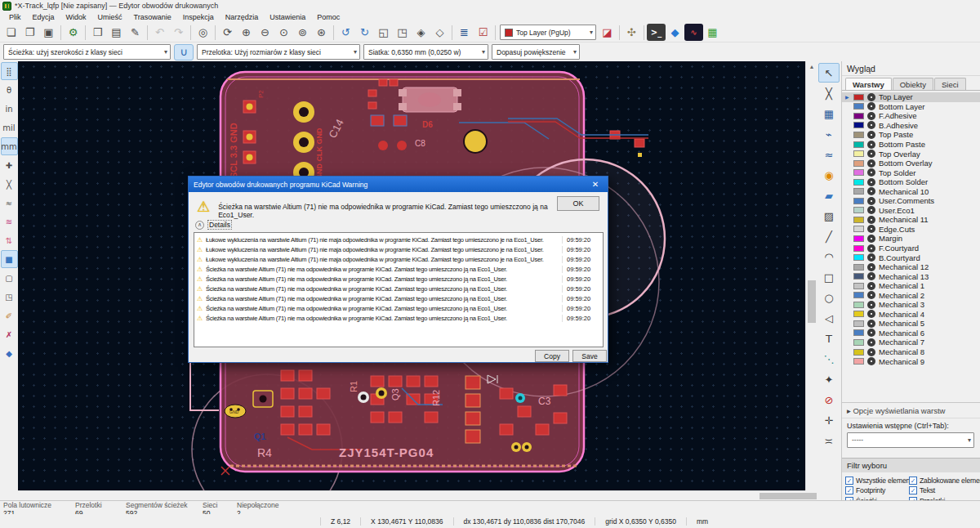 The image size is (980, 528). Describe the element at coordinates (10, 184) in the screenshot. I see `ratsnest-hide-icon: ╳` at that location.